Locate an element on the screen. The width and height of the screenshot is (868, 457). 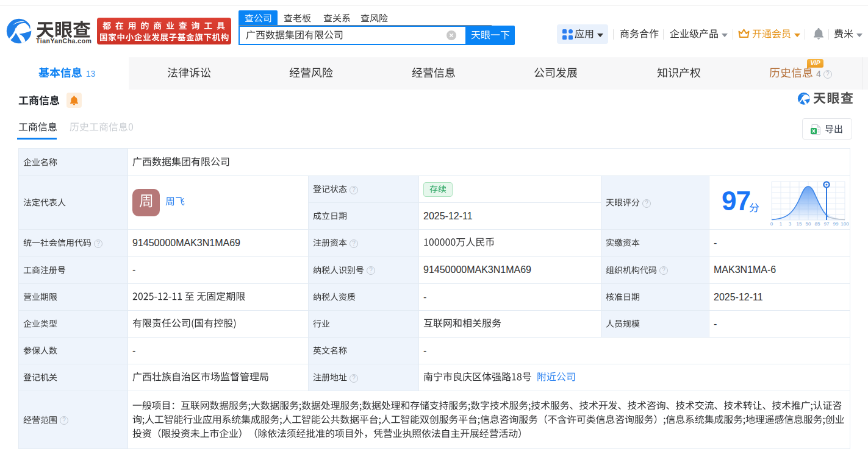
svg-text: 100 is located at coordinates (845, 224).